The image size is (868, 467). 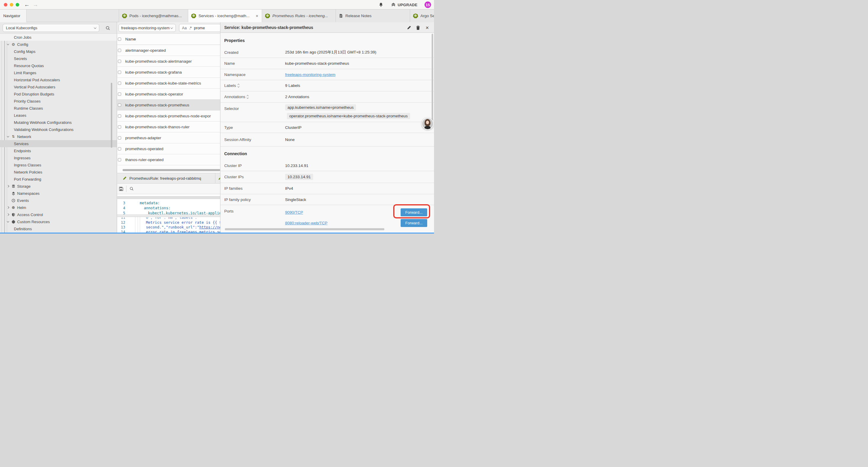 What do you see at coordinates (11, 5) in the screenshot?
I see `minimize-window-button` at bounding box center [11, 5].